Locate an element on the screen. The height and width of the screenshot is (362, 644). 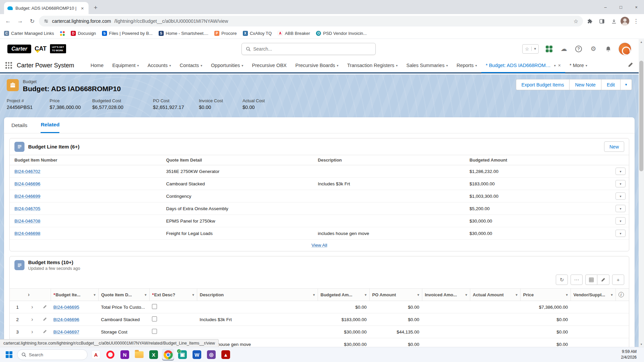
col-ext-desc: Ext Desc? is located at coordinates (165, 295).